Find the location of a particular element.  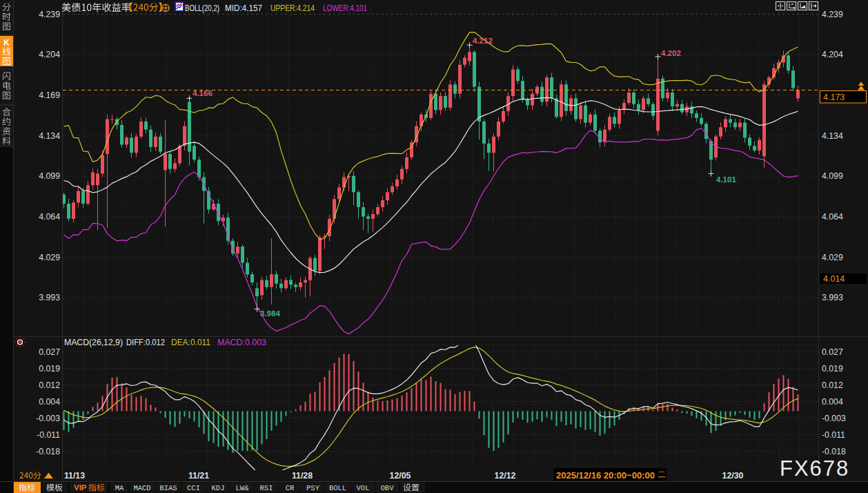

svg-text: DIFF:0.012 is located at coordinates (146, 342).